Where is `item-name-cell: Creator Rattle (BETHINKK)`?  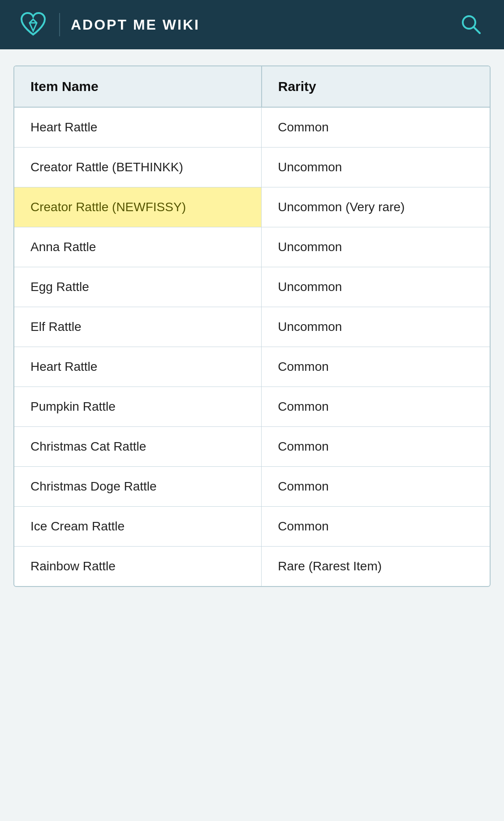 item-name-cell: Creator Rattle (BETHINKK) is located at coordinates (138, 168).